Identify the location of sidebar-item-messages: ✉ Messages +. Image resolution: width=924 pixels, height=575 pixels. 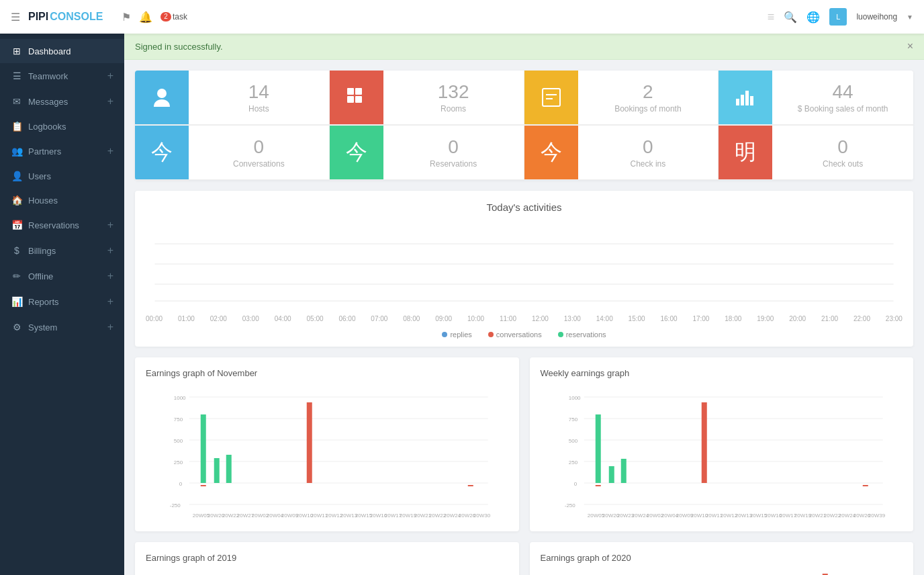
(62, 101).